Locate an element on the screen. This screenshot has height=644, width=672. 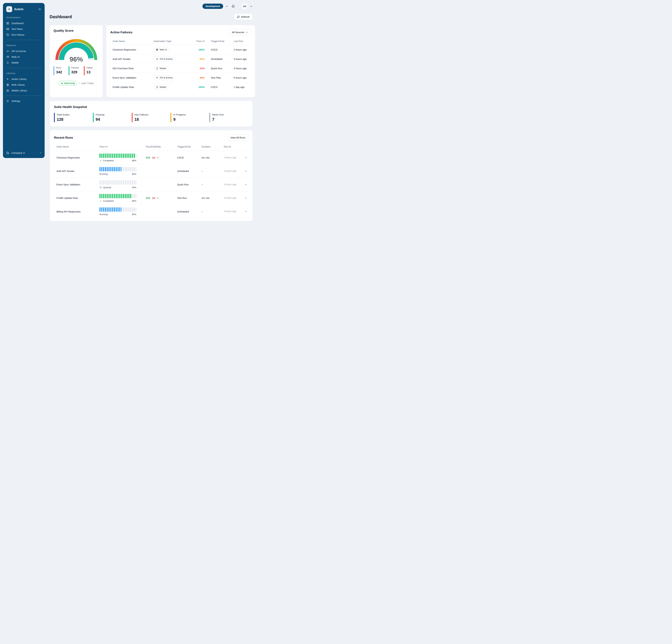
sidebar-item-label: Test Plans is located at coordinates (17, 29).